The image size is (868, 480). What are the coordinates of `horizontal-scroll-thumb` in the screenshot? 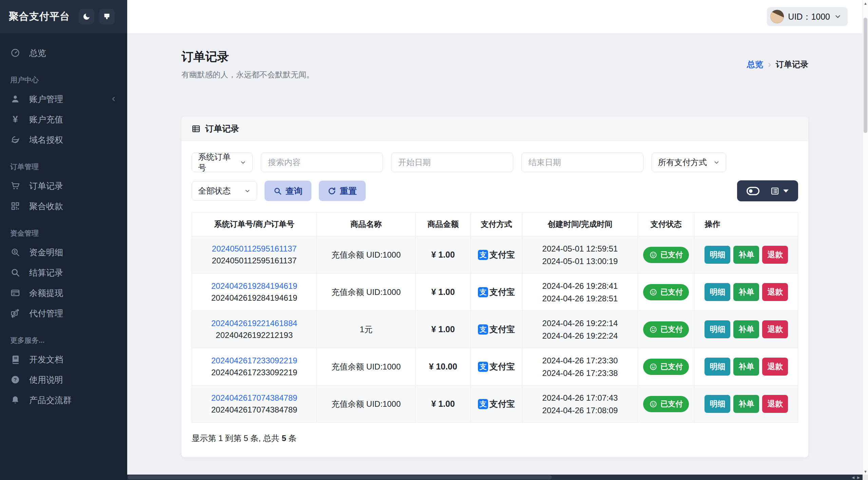 It's located at (340, 477).